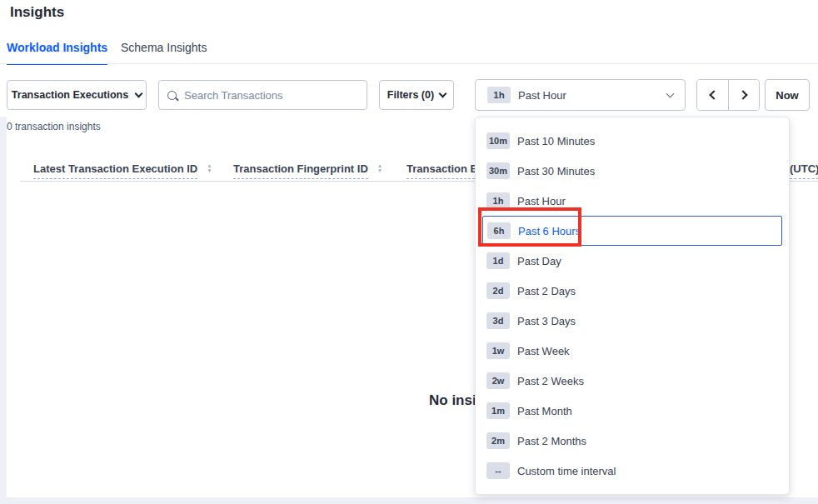 The height and width of the screenshot is (504, 818). Describe the element at coordinates (804, 171) in the screenshot. I see `column-label: (UTC)` at that location.